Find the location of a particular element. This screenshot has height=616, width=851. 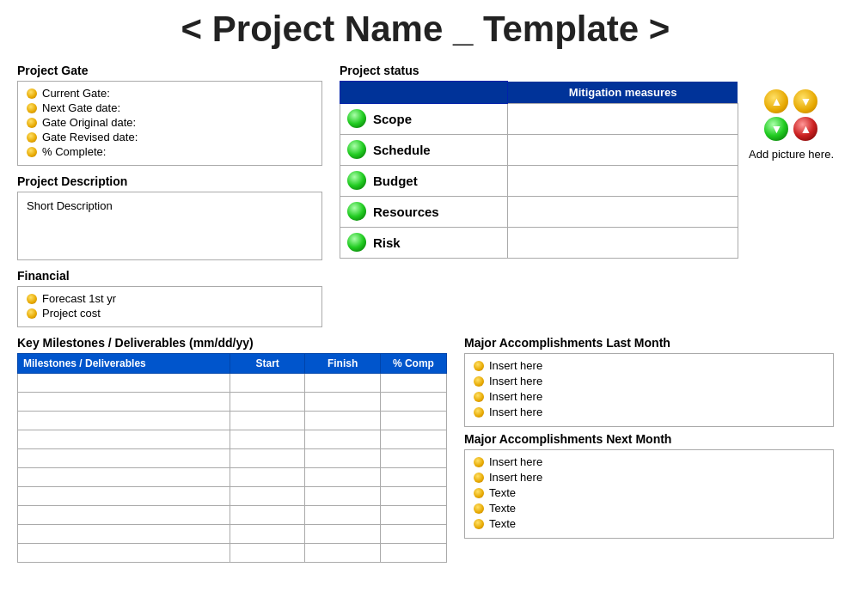

mitigation-budget is located at coordinates (622, 180).